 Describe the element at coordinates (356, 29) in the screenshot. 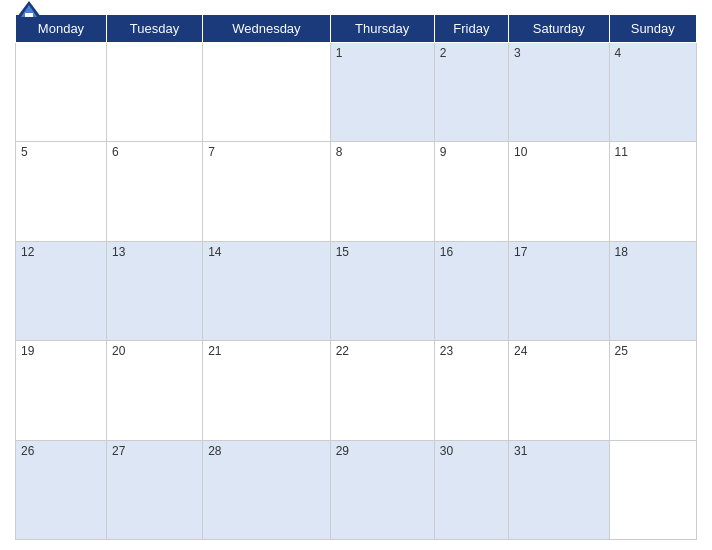

I see `weekday-header-row: MondayTuesdayWednesdayThursdayFridaySatu…` at that location.